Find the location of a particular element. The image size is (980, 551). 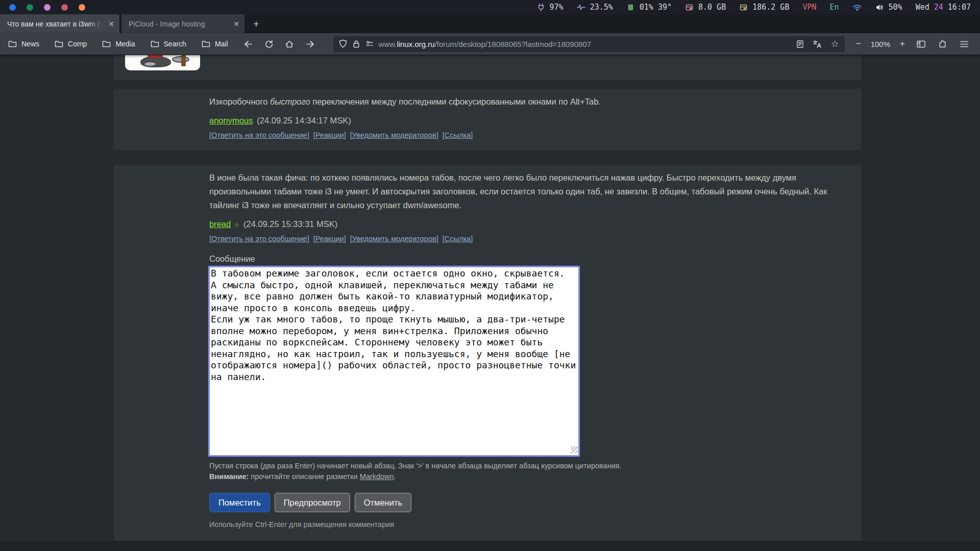

url-prefix: www. is located at coordinates (388, 44).